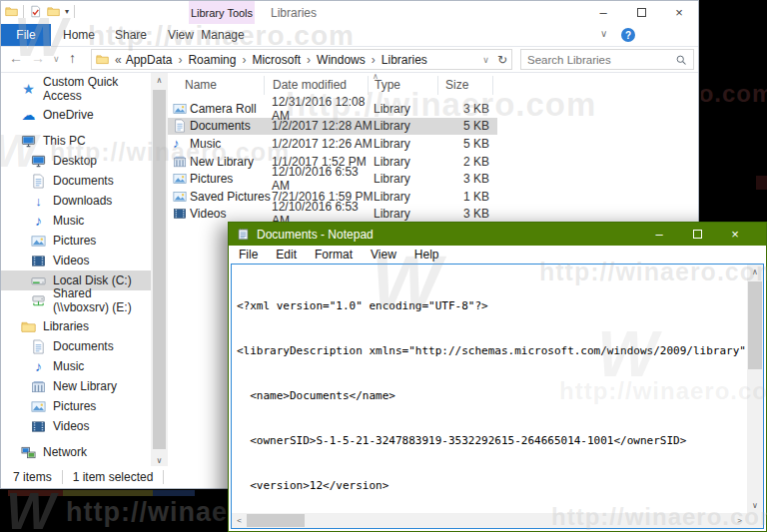  What do you see at coordinates (240, 521) in the screenshot?
I see `scroll-left-icon: <` at bounding box center [240, 521].